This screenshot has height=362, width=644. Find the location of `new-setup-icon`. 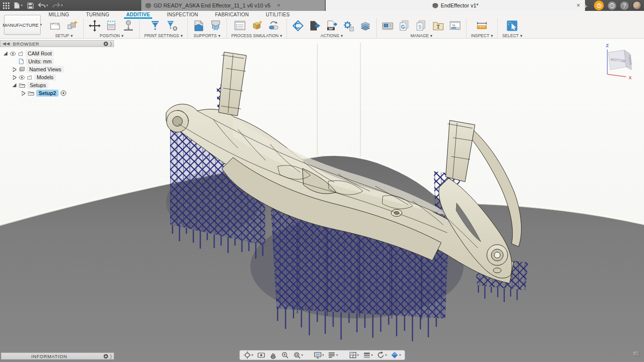

new-setup-icon is located at coordinates (56, 26).